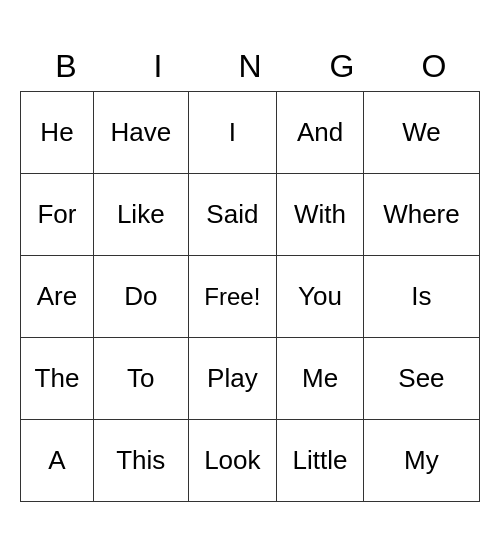  What do you see at coordinates (250, 297) in the screenshot?
I see `table-row: AreDoFree!YouIs` at bounding box center [250, 297].